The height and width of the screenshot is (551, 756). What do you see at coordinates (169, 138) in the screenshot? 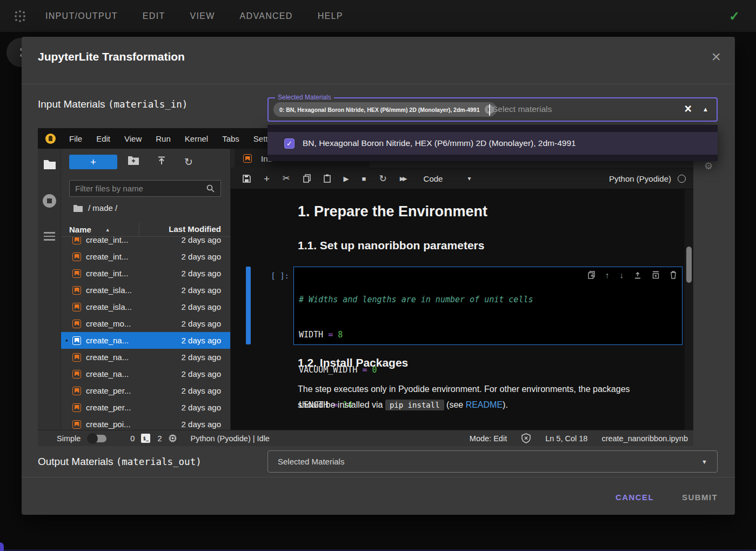
I see `jupyter-menu: File Edit View Run Kernel Tabs Sett` at bounding box center [169, 138].